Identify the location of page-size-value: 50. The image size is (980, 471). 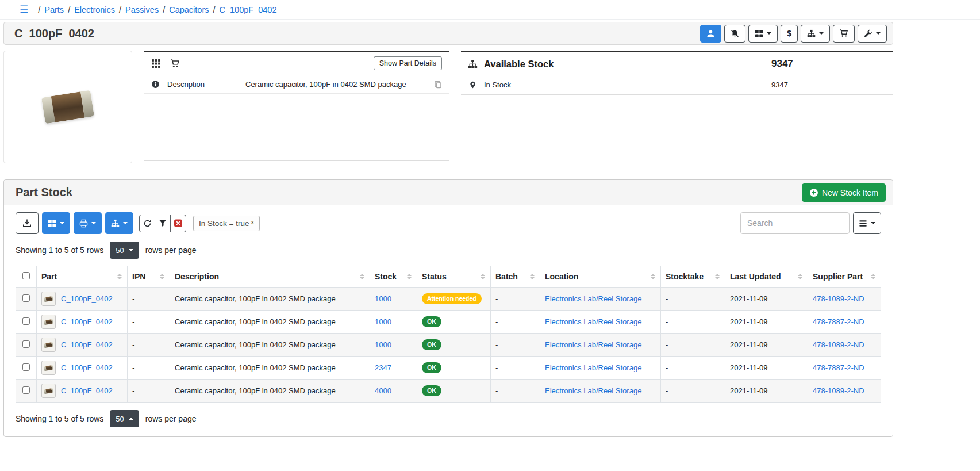
(120, 419).